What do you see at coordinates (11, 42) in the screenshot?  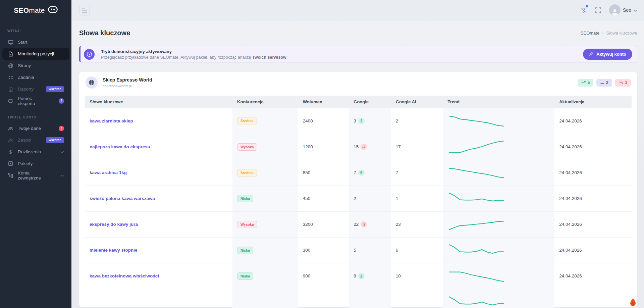 I see `monitor-icon` at bounding box center [11, 42].